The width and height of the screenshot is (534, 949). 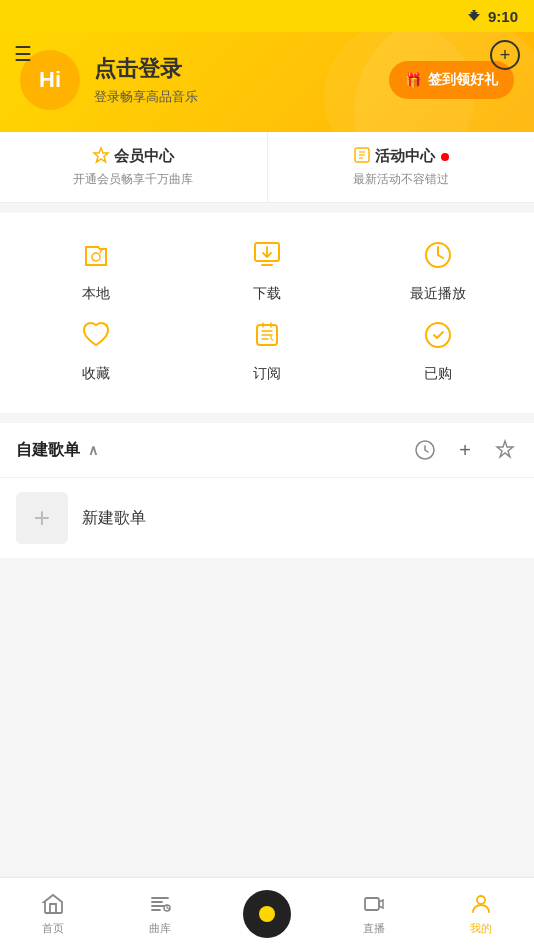 What do you see at coordinates (481, 904) in the screenshot?
I see `mine-icon` at bounding box center [481, 904].